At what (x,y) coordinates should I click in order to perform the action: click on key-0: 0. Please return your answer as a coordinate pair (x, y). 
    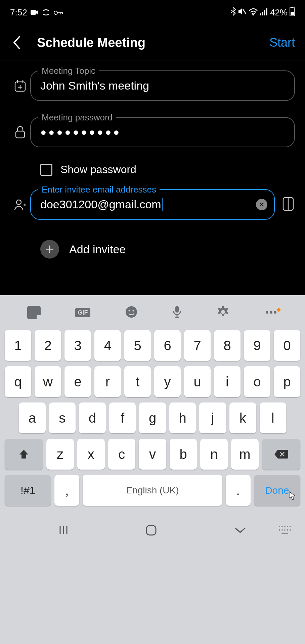
    Looking at the image, I should click on (287, 345).